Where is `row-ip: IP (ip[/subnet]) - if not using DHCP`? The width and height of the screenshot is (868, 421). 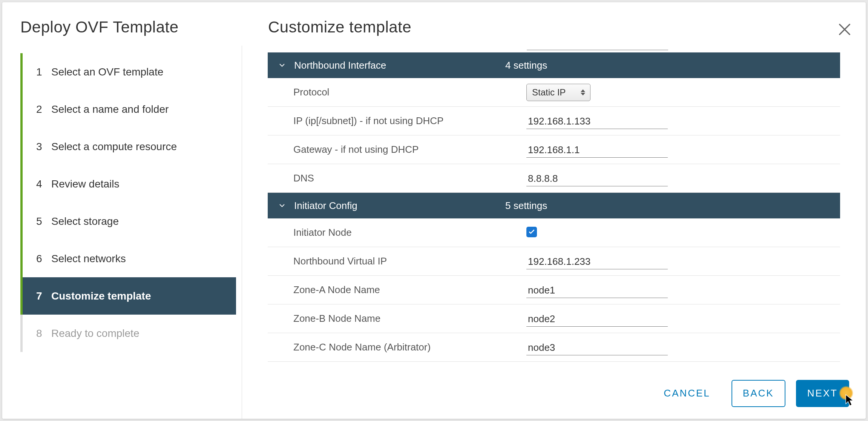 row-ip: IP (ip[/subnet]) - if not using DHCP is located at coordinates (554, 121).